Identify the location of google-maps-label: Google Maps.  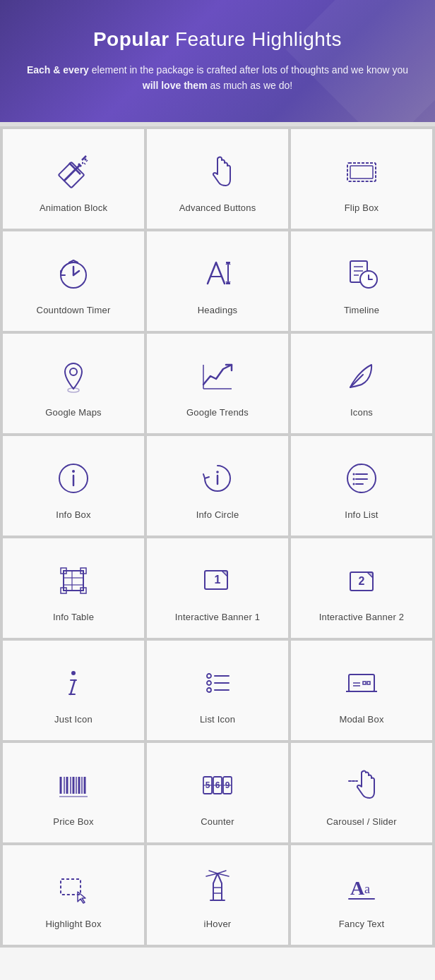
(73, 412).